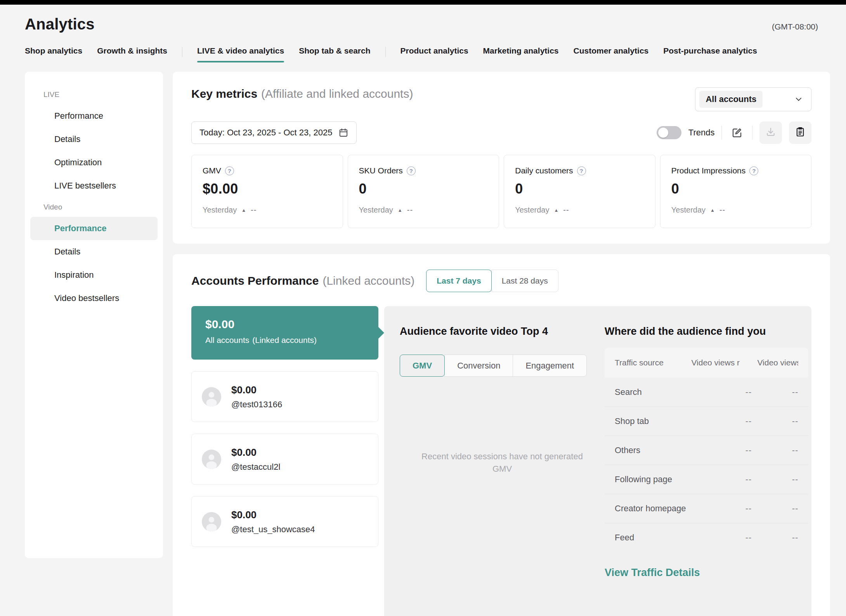 The height and width of the screenshot is (616, 846). What do you see at coordinates (94, 275) in the screenshot?
I see `sidebar-item-video-inspiration: Inspiration` at bounding box center [94, 275].